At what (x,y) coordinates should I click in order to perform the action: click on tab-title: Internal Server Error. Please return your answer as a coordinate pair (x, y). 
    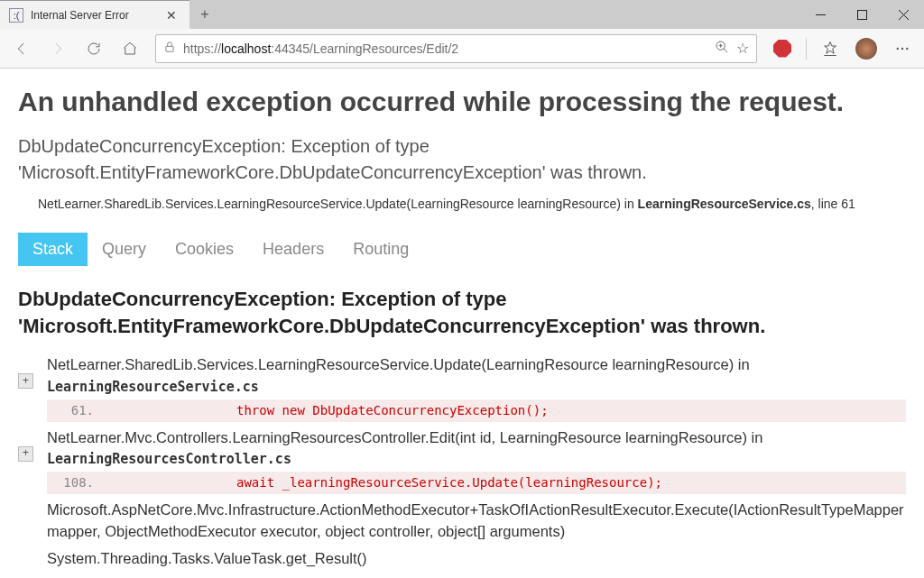
    Looking at the image, I should click on (93, 15).